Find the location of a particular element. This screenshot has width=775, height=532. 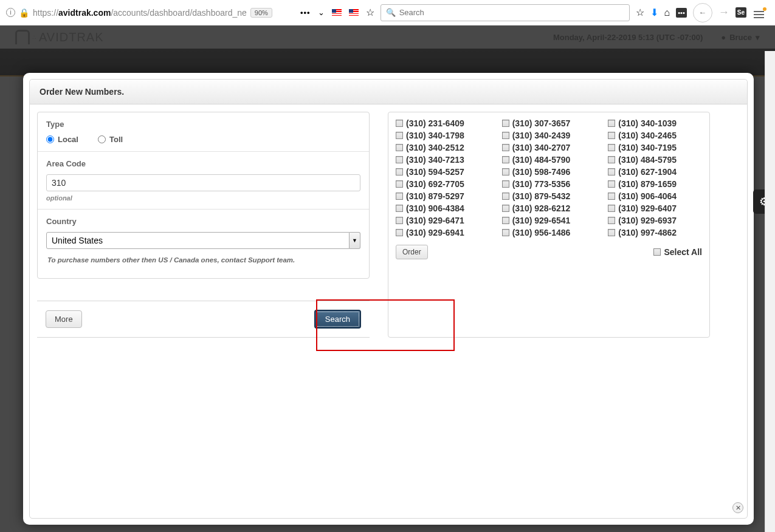

number-item: (310) 956-1486 is located at coordinates (549, 233).